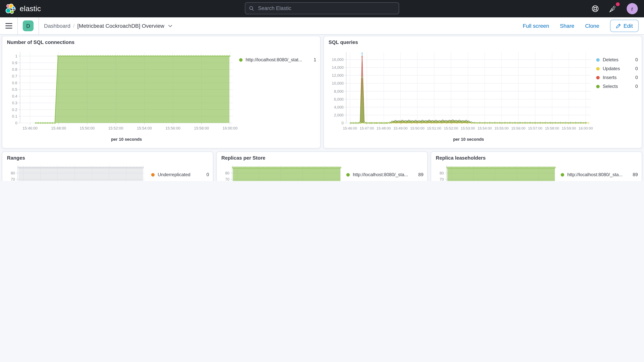  What do you see at coordinates (122, 96) in the screenshot?
I see `sql-connections-chart: 00.10.20.30.40.50.60.70.80.9115:46:0015:…` at bounding box center [122, 96].